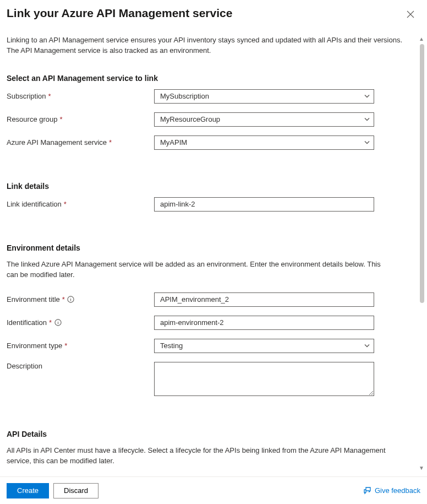 This screenshot has height=504, width=427. I want to click on section-heading-api-details: API Details, so click(210, 434).